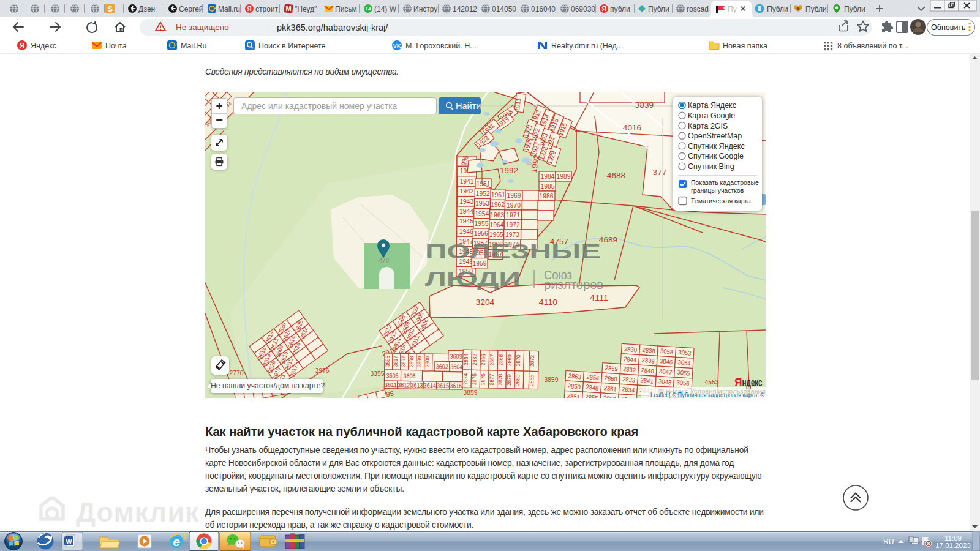  I want to click on svg-text: риэлторов, so click(573, 284).